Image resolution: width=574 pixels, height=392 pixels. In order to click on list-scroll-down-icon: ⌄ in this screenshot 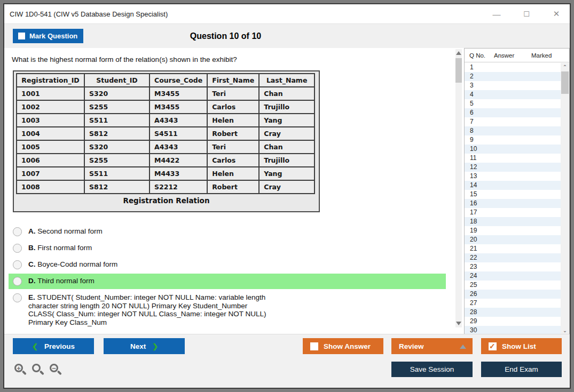, I will do `click(565, 331)`.